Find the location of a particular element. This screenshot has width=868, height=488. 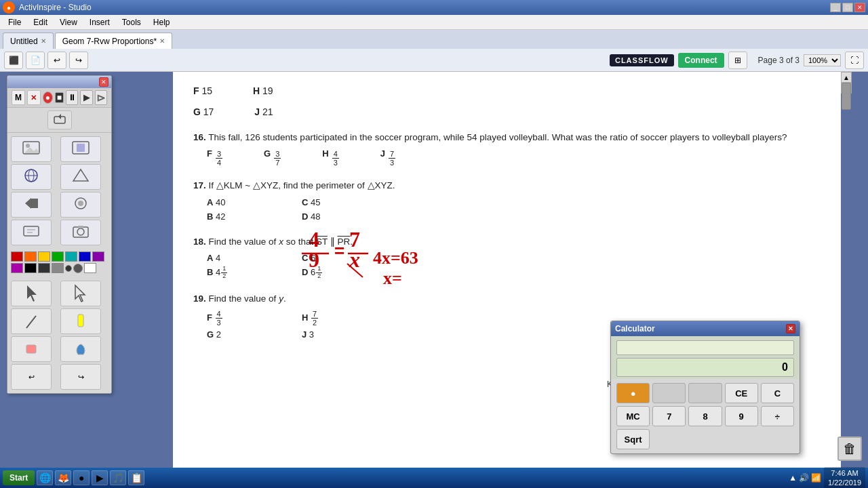

calc-buttons: ● CE C MC 7 8 9 ÷ Sqrt is located at coordinates (705, 416).